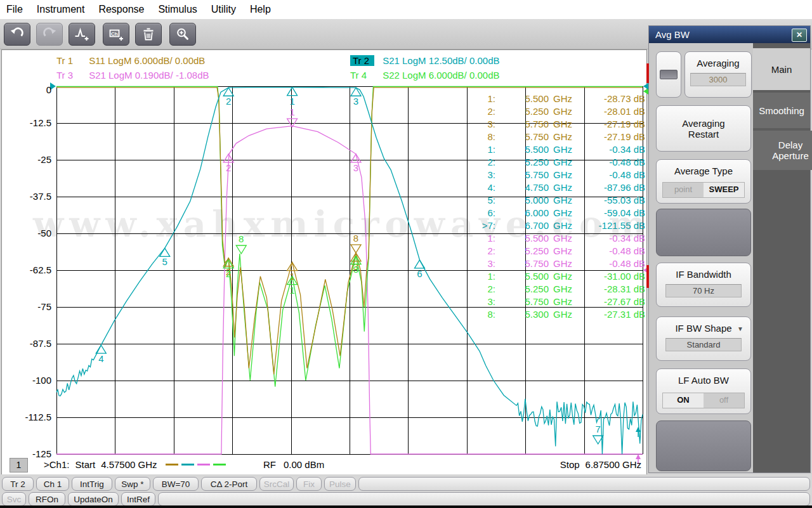 This screenshot has width=812, height=508. Describe the element at coordinates (611, 213) in the screenshot. I see `marker-value: -59.04 dB` at that location.